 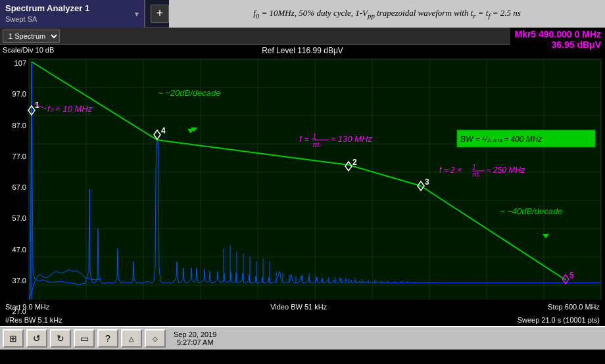 I want to click on title-dropdown-icon: ▼, so click(x=137, y=13).